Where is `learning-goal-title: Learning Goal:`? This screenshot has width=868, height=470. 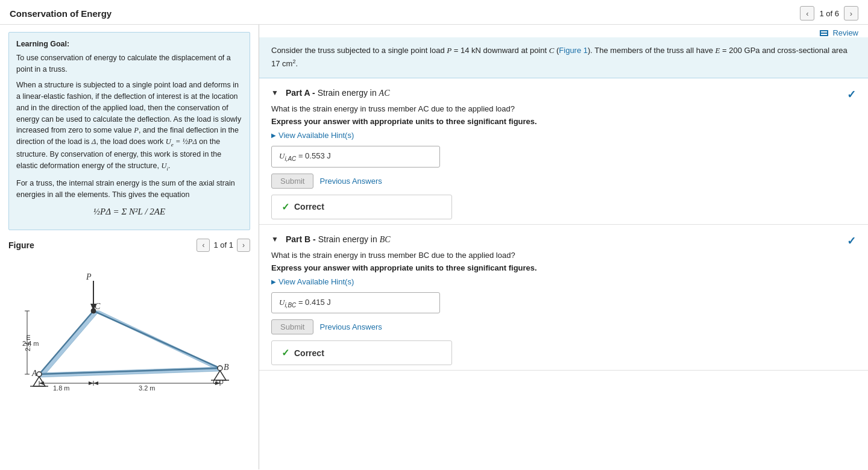
learning-goal-title: Learning Goal: is located at coordinates (129, 45).